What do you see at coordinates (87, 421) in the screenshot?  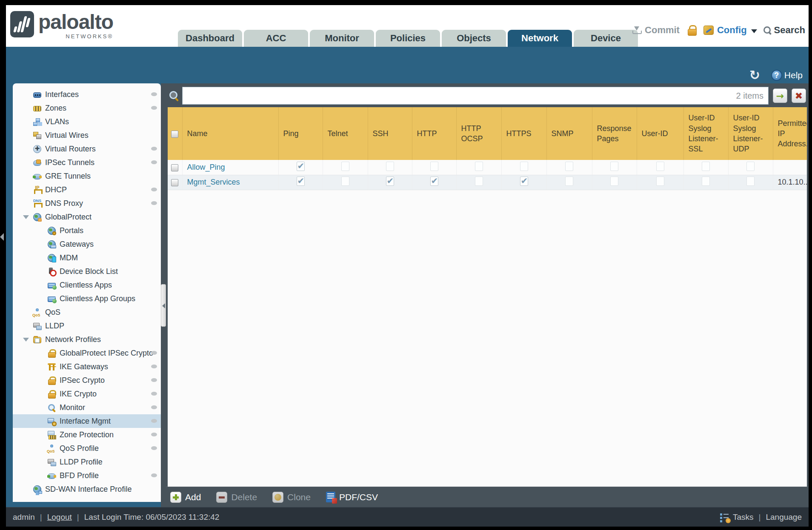 I see `sidebar-item-interface-mgmt: Interface Mgmt` at bounding box center [87, 421].